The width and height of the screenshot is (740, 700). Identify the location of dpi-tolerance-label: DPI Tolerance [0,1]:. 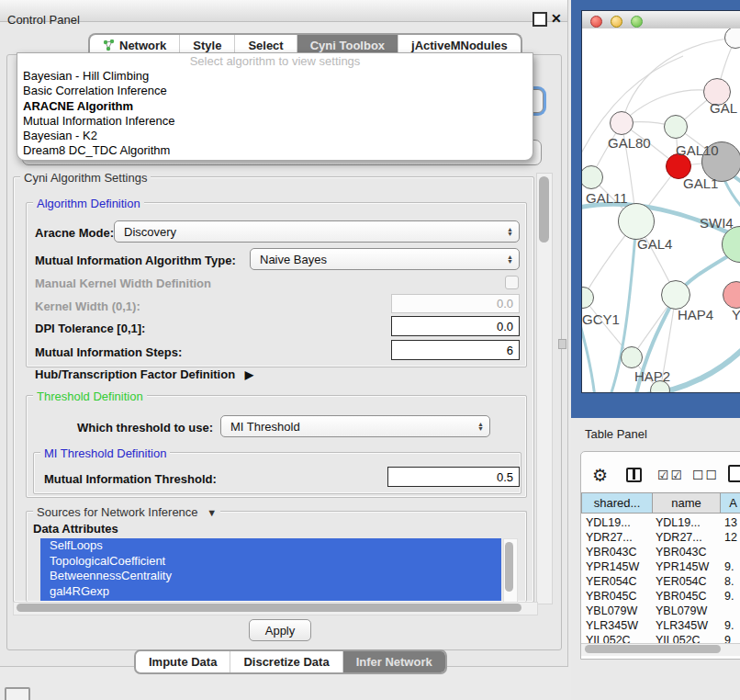
(90, 329).